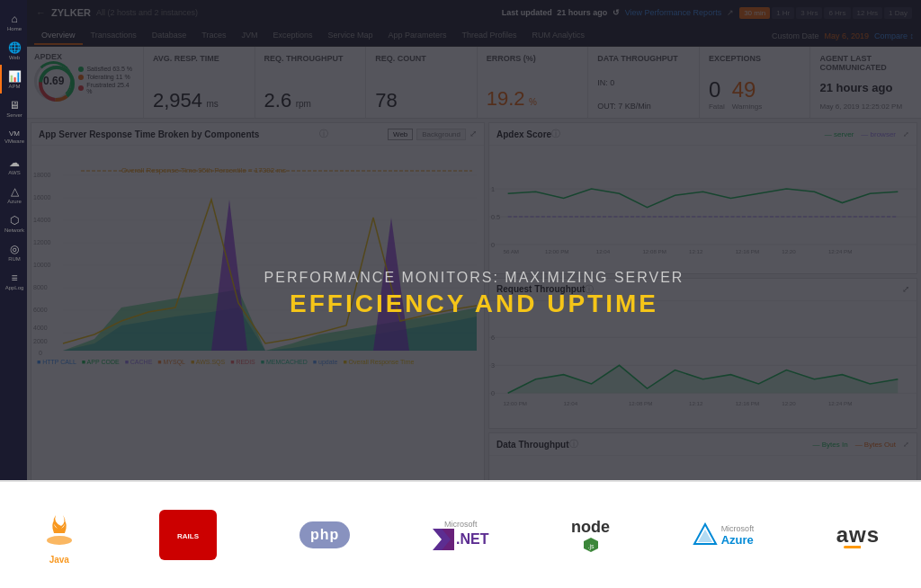 This screenshot has height=588, width=921. I want to click on web-icon: 🌐, so click(14, 48).